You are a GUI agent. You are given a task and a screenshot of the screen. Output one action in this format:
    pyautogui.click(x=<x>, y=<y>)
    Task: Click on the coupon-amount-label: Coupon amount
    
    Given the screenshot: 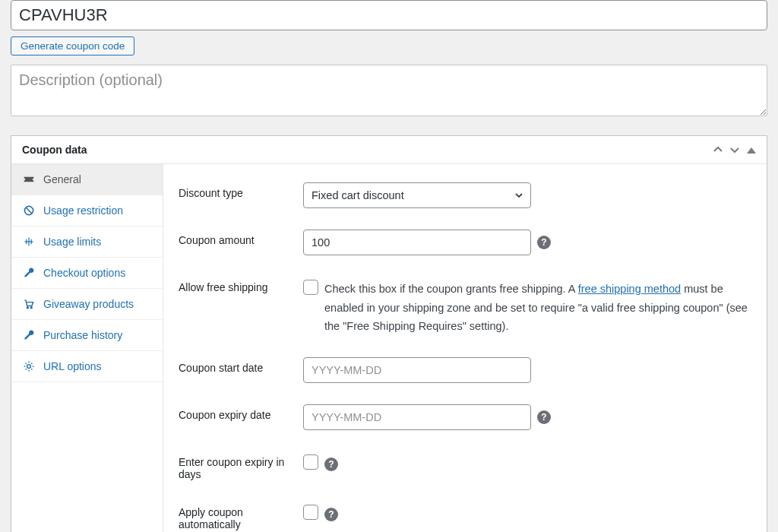 What is the action you would take?
    pyautogui.click(x=241, y=238)
    